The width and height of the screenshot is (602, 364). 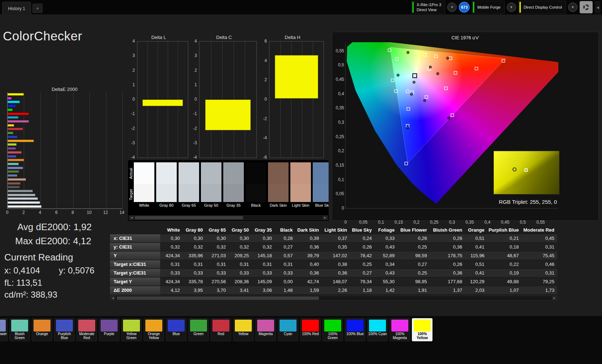 What do you see at coordinates (144, 185) in the screenshot?
I see `swatch-white: White` at bounding box center [144, 185].